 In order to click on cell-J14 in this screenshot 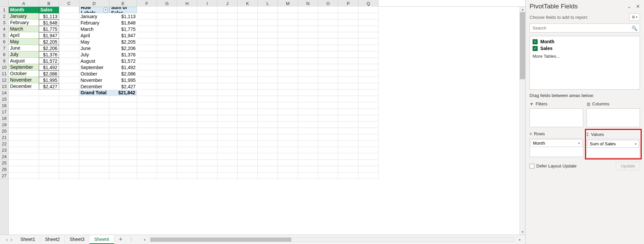, I will do `click(228, 93)`.